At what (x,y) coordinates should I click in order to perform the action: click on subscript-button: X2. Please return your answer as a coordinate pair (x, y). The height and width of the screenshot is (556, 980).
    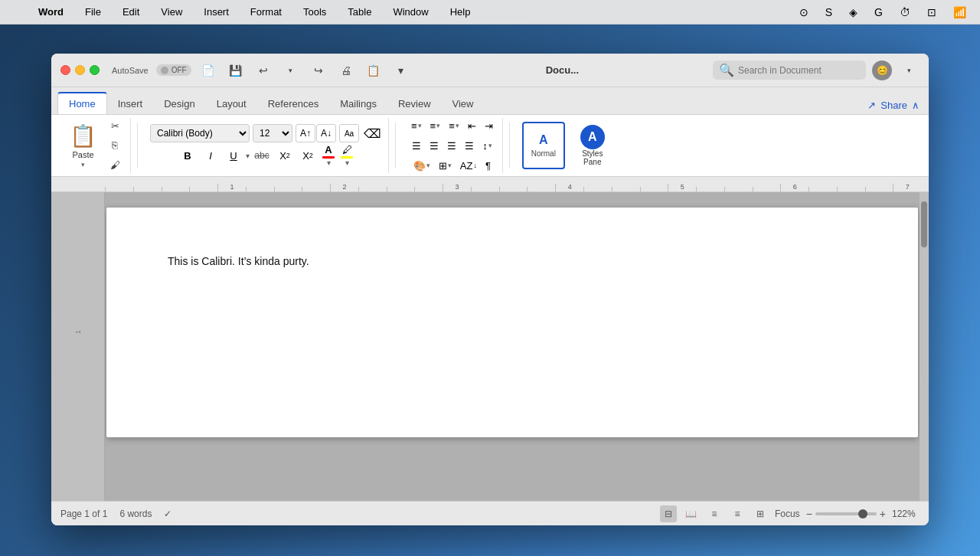
    Looking at the image, I should click on (285, 155).